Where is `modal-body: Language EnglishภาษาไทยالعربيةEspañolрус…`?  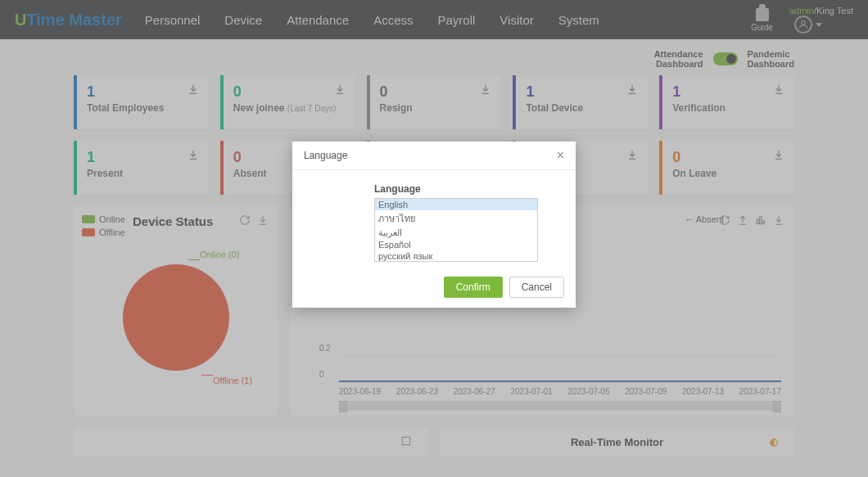 modal-body: Language EnglishภาษาไทยالعربيةEspañolрус… is located at coordinates (434, 216).